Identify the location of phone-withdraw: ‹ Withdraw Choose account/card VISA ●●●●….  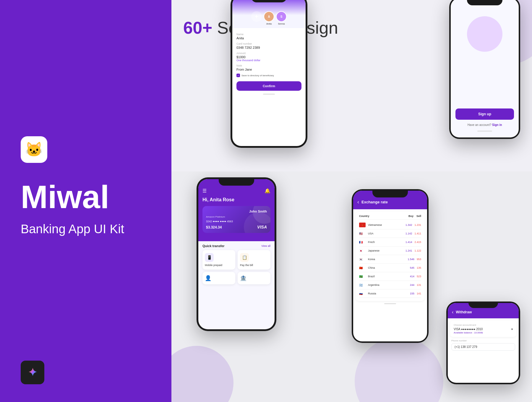
(483, 343).